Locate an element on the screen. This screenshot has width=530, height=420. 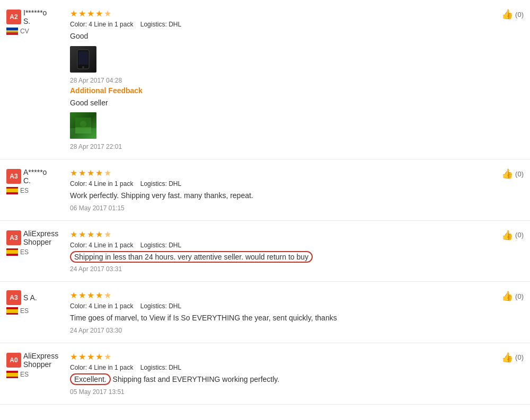
reviewer-avatar: A0 is located at coordinates (14, 360).